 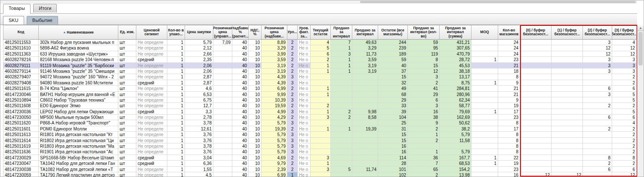 I want to click on column-header: Остаток (все магазины), so click(x=393, y=32).